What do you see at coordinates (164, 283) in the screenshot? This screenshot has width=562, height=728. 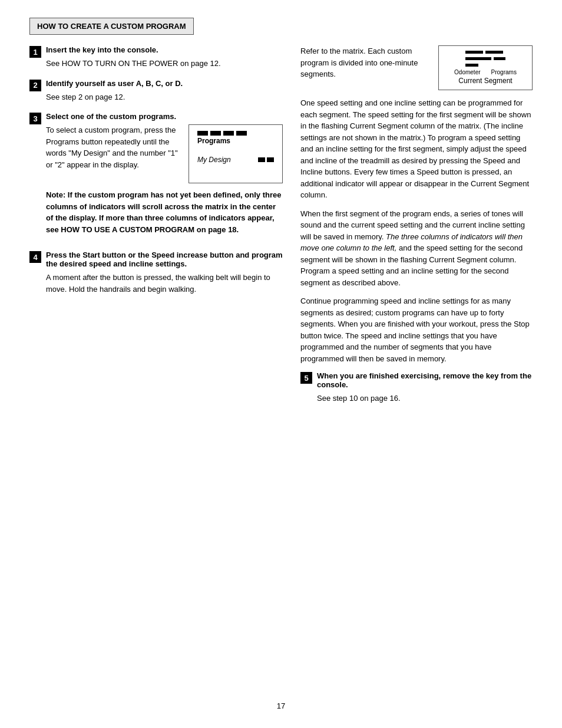 I see `step-4-body: A moment after the button is pressed, th…` at bounding box center [164, 283].